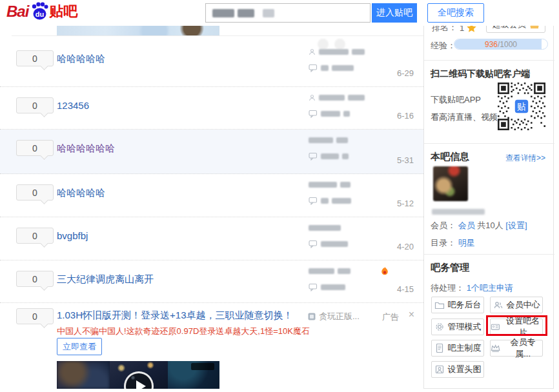 The image size is (559, 392). What do you see at coordinates (489, 143) in the screenshot?
I see `section-divider` at bounding box center [489, 143].